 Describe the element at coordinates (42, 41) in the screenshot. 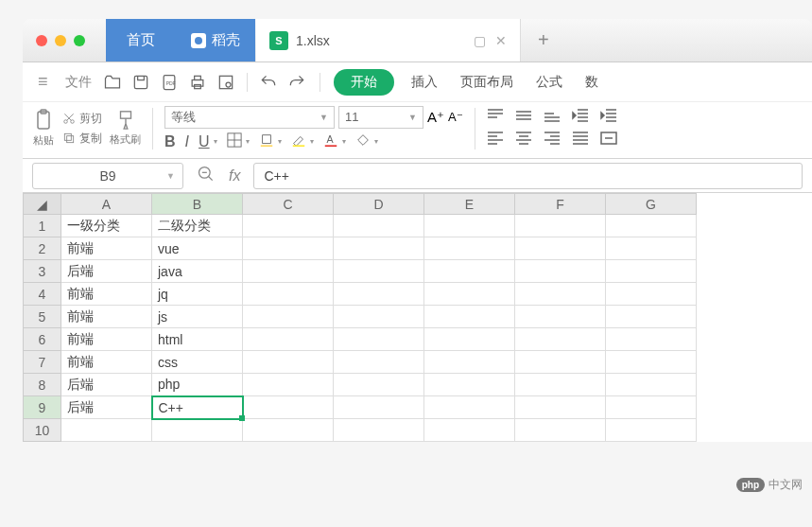

I see `close-window-button` at that location.